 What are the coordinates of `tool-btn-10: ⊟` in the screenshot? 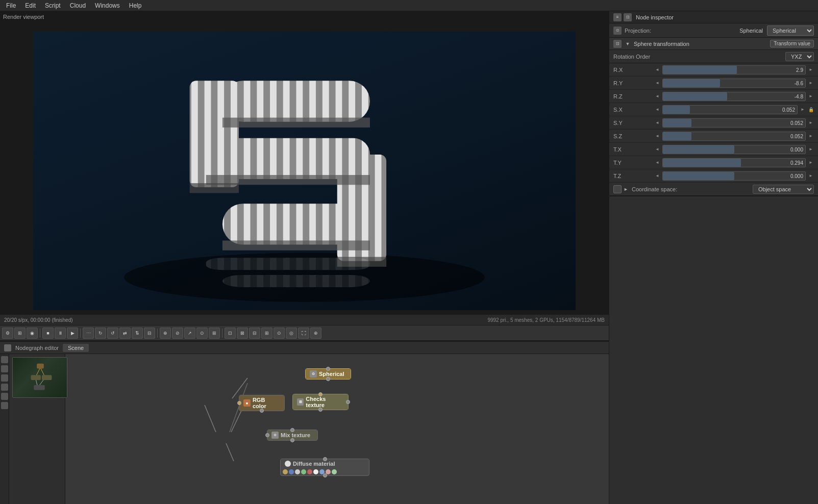 It's located at (150, 333).